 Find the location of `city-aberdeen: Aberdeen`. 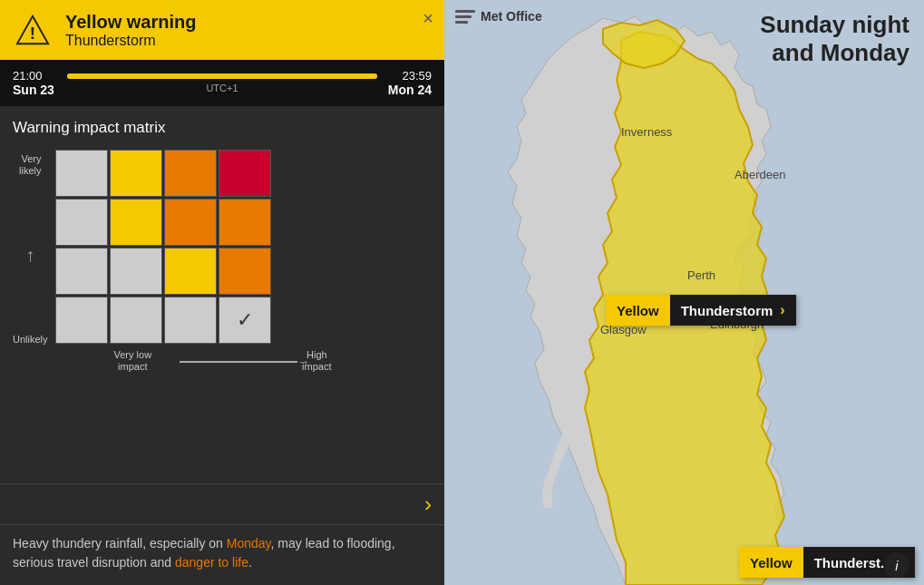

city-aberdeen: Aberdeen is located at coordinates (760, 174).